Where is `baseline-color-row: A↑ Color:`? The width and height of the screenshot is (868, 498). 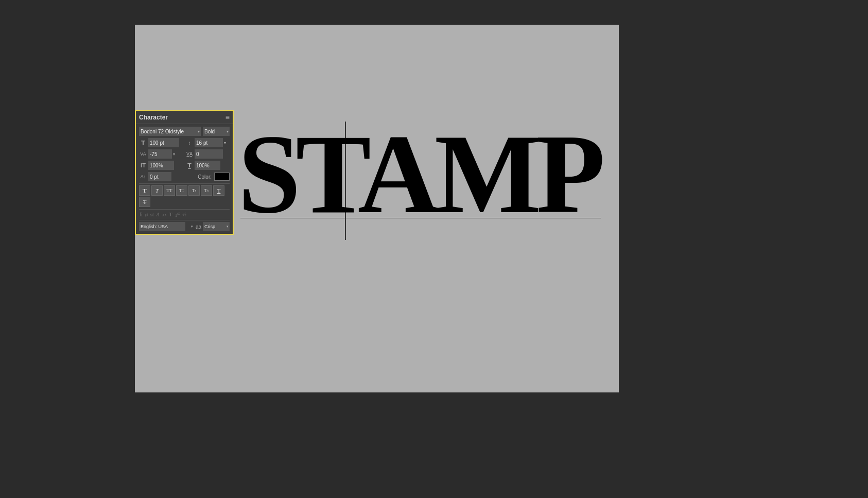 baseline-color-row: A↑ Color: is located at coordinates (184, 177).